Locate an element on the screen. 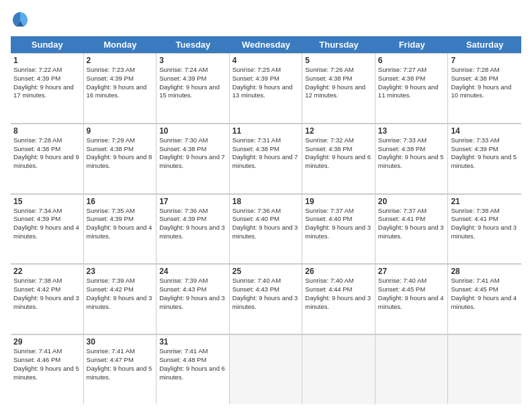 The width and height of the screenshot is (532, 411). day-number: 6 is located at coordinates (412, 60).